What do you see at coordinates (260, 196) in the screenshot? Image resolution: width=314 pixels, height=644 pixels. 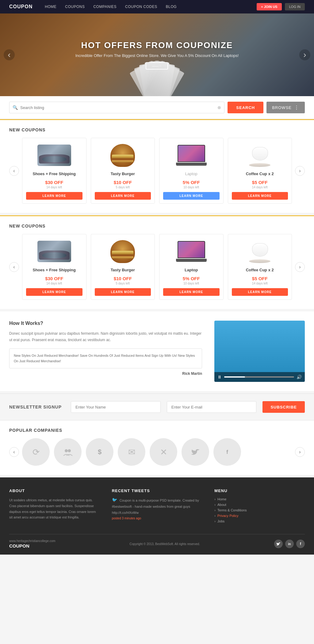 I see `learn-more-btn-4: LEARN MORE` at bounding box center [260, 196].